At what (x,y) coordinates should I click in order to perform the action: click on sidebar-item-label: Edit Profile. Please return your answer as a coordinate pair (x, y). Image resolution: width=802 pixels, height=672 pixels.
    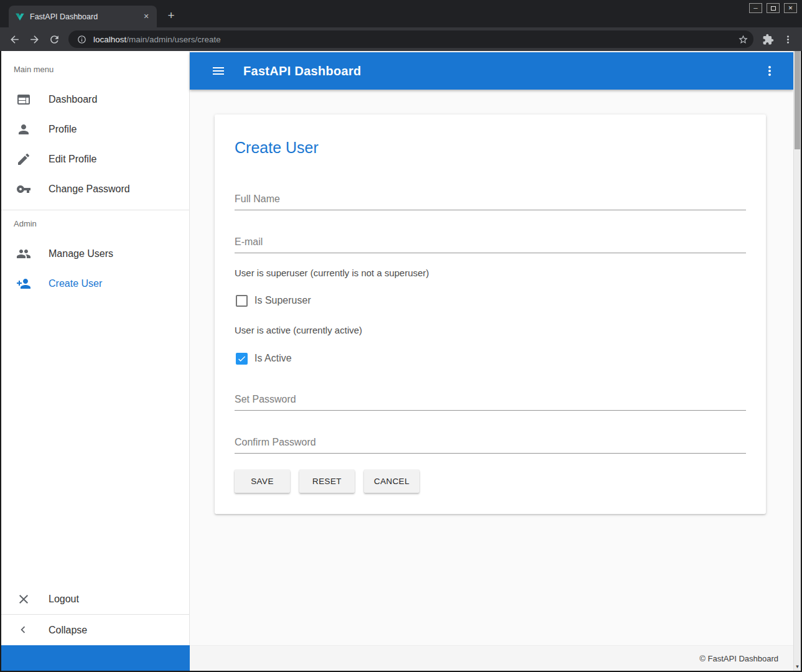
    Looking at the image, I should click on (72, 159).